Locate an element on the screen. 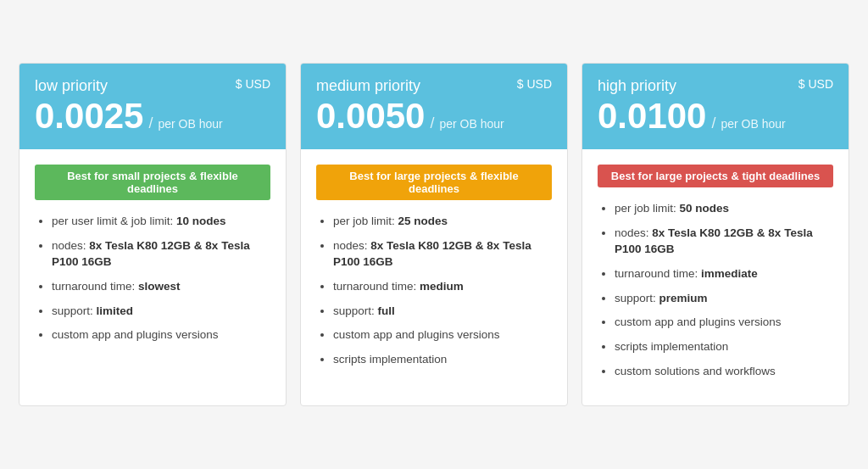  list-item: turnaround time: medium is located at coordinates (442, 287).